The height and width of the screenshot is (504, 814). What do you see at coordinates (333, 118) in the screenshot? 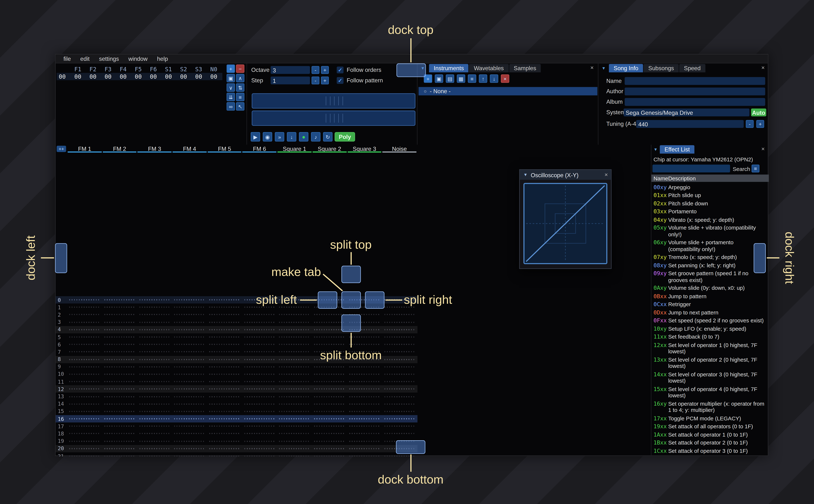
I see `piano-lower-row` at bounding box center [333, 118].